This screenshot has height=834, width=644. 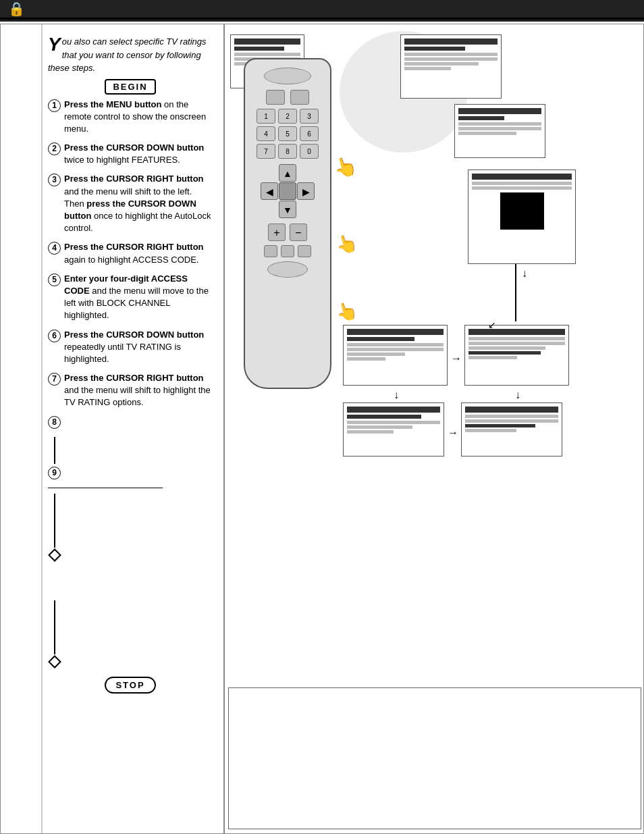 I want to click on remote-small-btns, so click(x=288, y=251).